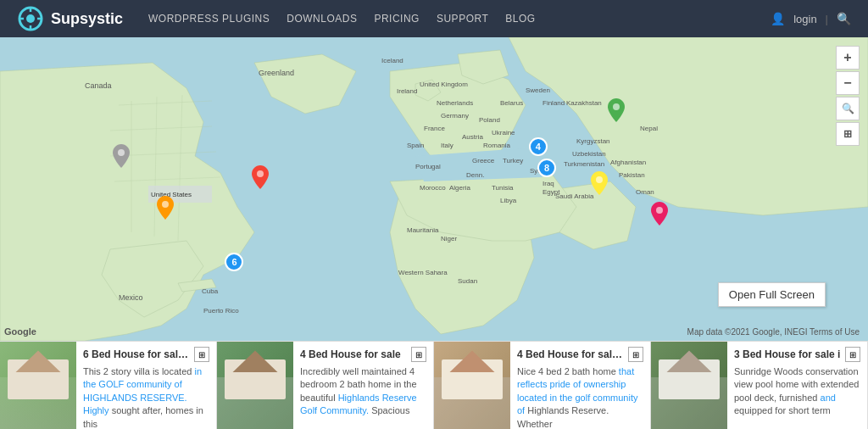  Describe the element at coordinates (632, 175) in the screenshot. I see `svg-text: Pakistan` at that location.